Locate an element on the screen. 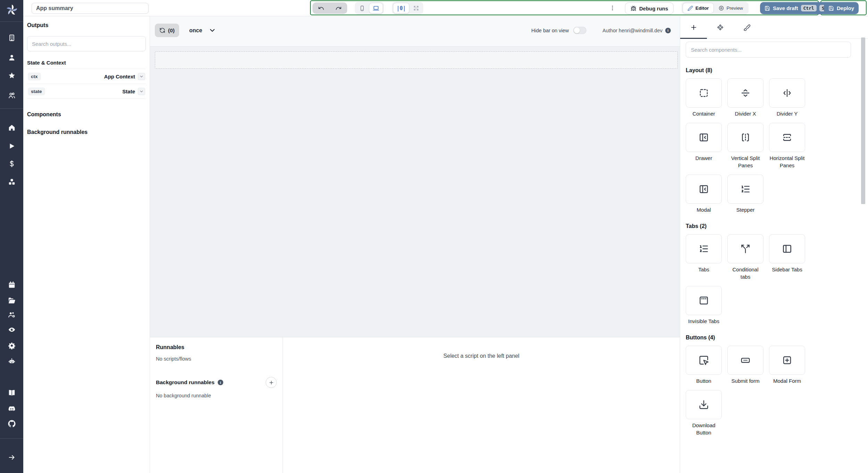 The height and width of the screenshot is (473, 868). tab-component-settings is located at coordinates (720, 27).